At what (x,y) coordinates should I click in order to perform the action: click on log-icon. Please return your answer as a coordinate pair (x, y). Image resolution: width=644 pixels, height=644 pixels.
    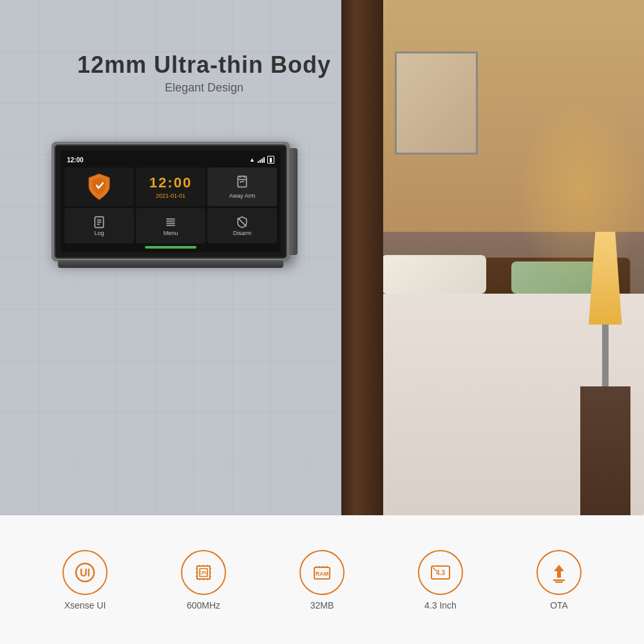
    Looking at the image, I should click on (99, 223).